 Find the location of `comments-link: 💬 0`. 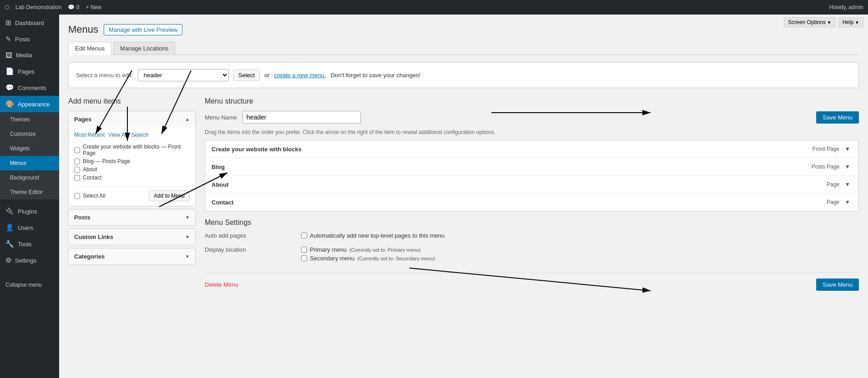

comments-link: 💬 0 is located at coordinates (74, 7).